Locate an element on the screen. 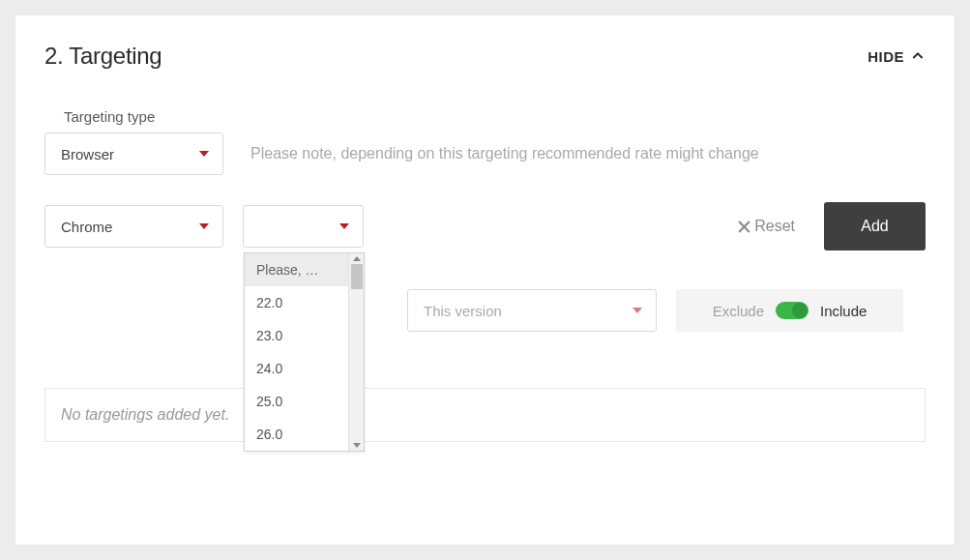 This screenshot has width=970, height=560. version-dropdown: Please, … 22.0 23.0 24.0 25.0 26.0 is located at coordinates (304, 352).